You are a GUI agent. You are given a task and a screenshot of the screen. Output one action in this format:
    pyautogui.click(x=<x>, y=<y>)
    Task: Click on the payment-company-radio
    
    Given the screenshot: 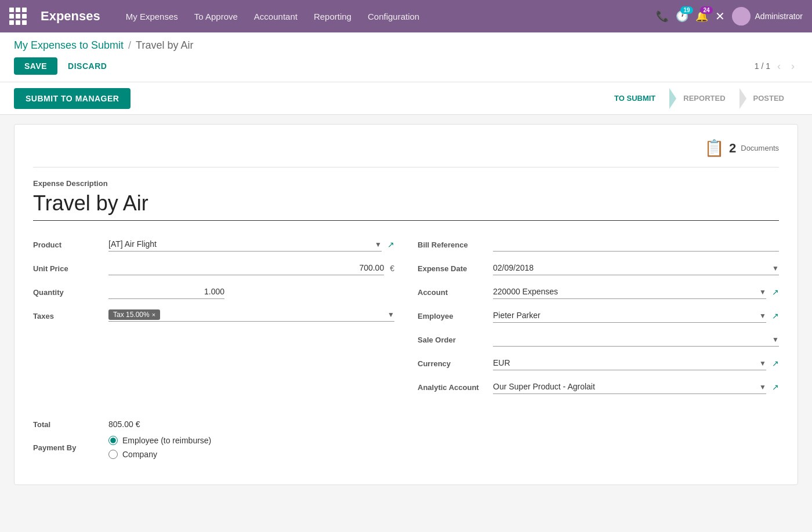 What is the action you would take?
    pyautogui.click(x=113, y=454)
    